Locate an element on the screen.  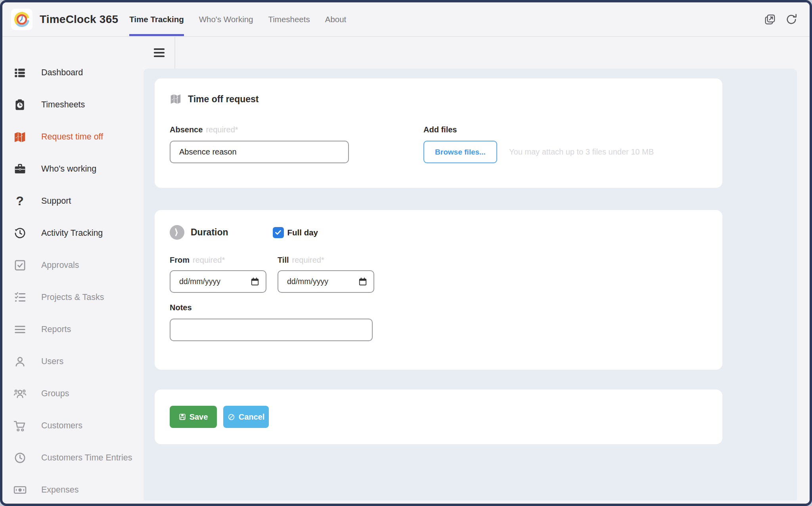
sidebar-item-label: Approvals is located at coordinates (60, 265).